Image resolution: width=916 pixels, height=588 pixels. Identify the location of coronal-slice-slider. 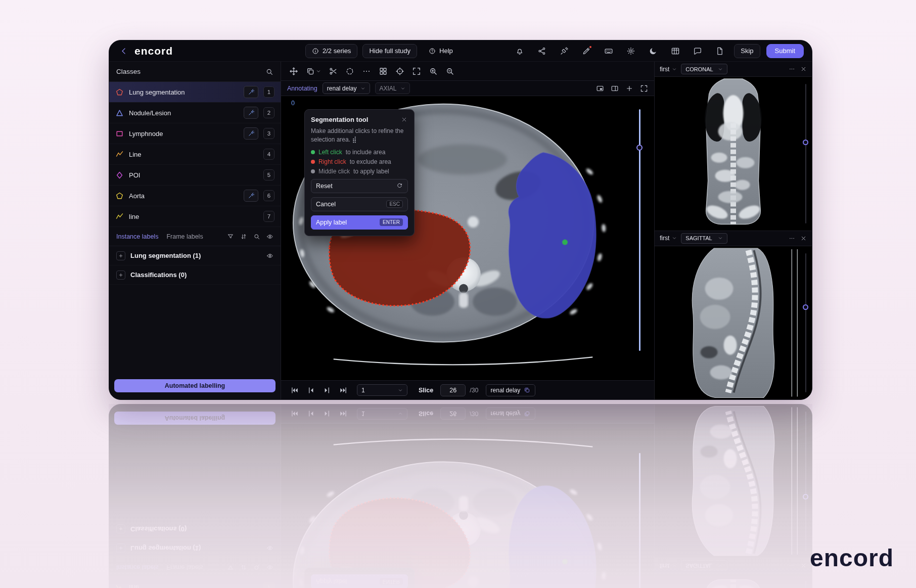
(806, 154).